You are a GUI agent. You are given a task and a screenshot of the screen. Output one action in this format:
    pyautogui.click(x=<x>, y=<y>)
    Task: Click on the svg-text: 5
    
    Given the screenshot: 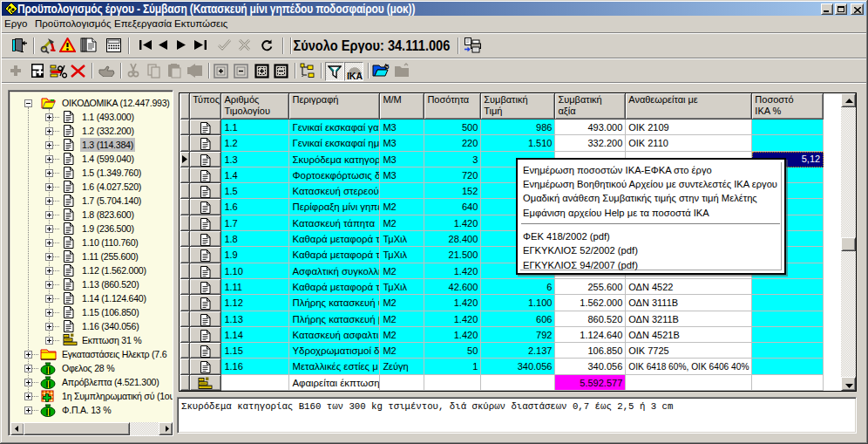 What is the action you would take?
    pyautogui.click(x=387, y=66)
    